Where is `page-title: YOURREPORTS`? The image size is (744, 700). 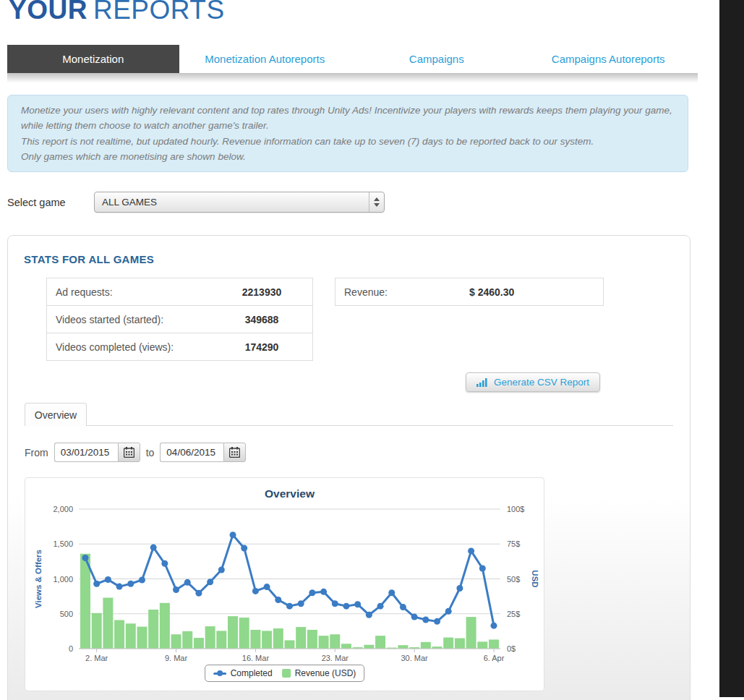
page-title: YOURREPORTS is located at coordinates (376, 13).